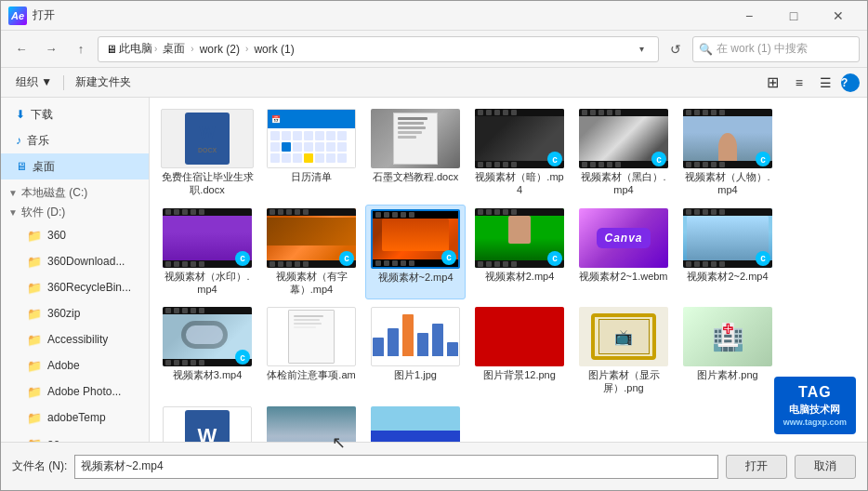  Describe the element at coordinates (132, 48) in the screenshot. I see `breadcrumb-computer: 🖥 此电脑 ›` at that location.